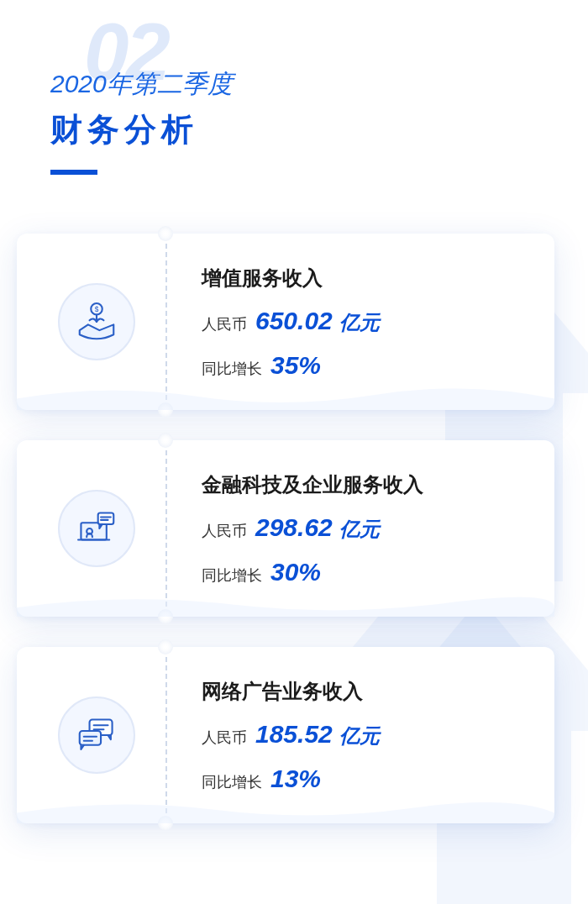  Describe the element at coordinates (296, 779) in the screenshot. I see `growth-value: 13%` at that location.